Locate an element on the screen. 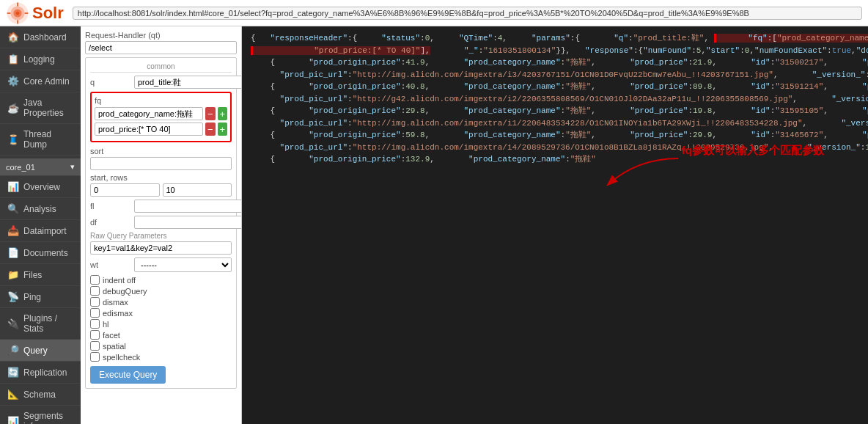  hl-checkbox is located at coordinates (95, 324).